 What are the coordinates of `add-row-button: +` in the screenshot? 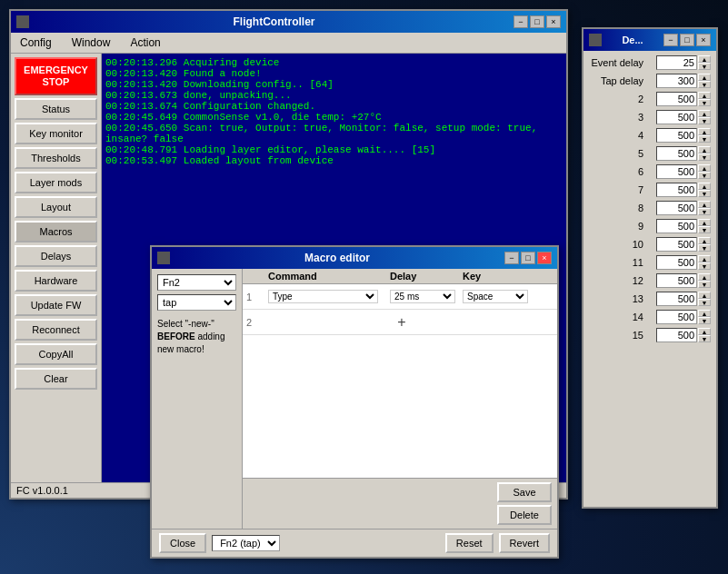 It's located at (402, 322).